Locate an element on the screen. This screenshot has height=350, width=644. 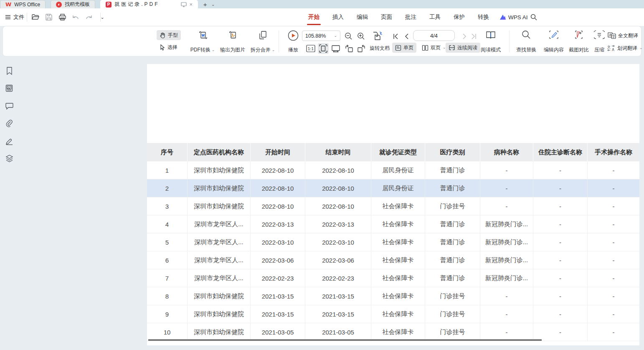
menu-comment: 批注 is located at coordinates (411, 17).